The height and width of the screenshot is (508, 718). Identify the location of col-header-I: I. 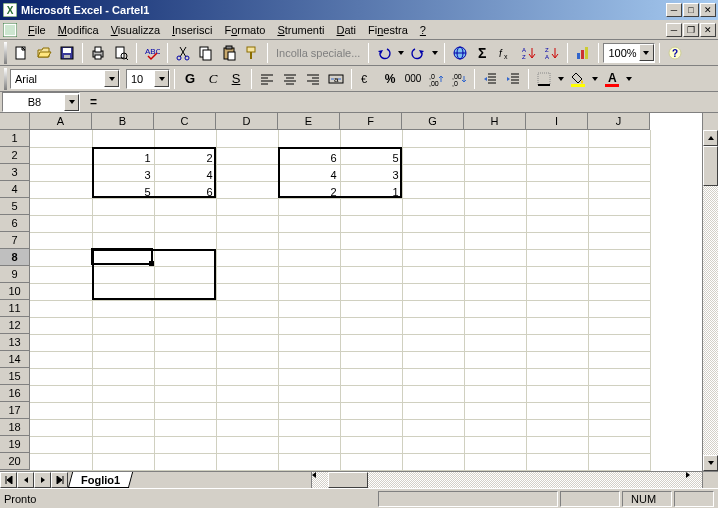
(557, 122).